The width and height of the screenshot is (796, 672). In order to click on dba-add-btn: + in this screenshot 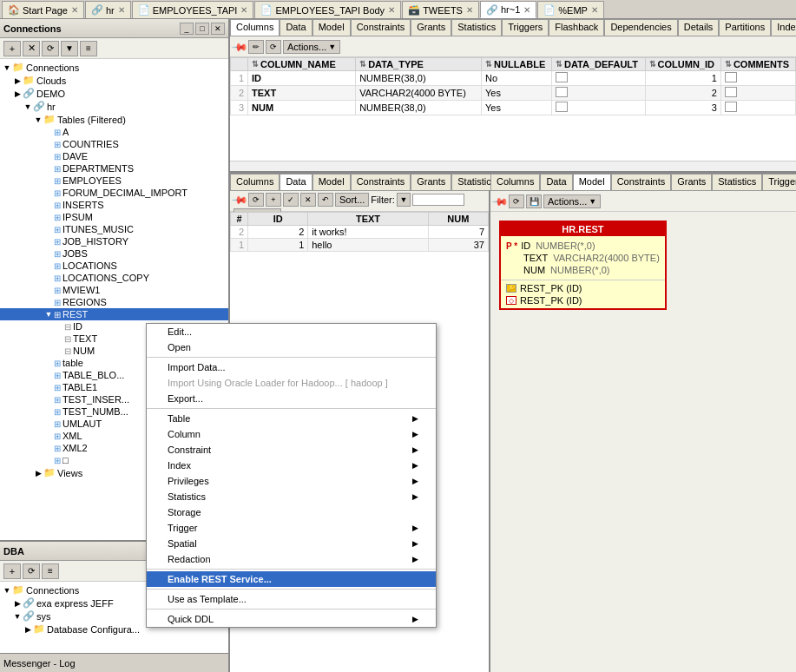, I will do `click(12, 571)`.